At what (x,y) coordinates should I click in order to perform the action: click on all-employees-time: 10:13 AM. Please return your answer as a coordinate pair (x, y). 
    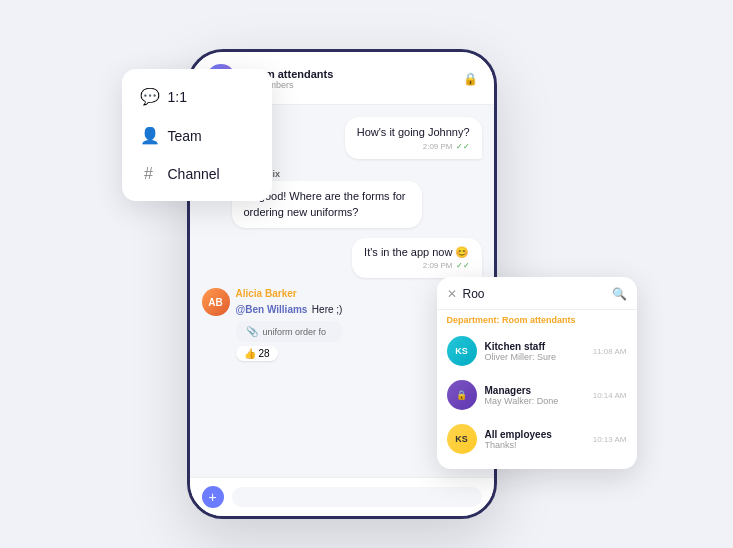
    Looking at the image, I should click on (610, 440).